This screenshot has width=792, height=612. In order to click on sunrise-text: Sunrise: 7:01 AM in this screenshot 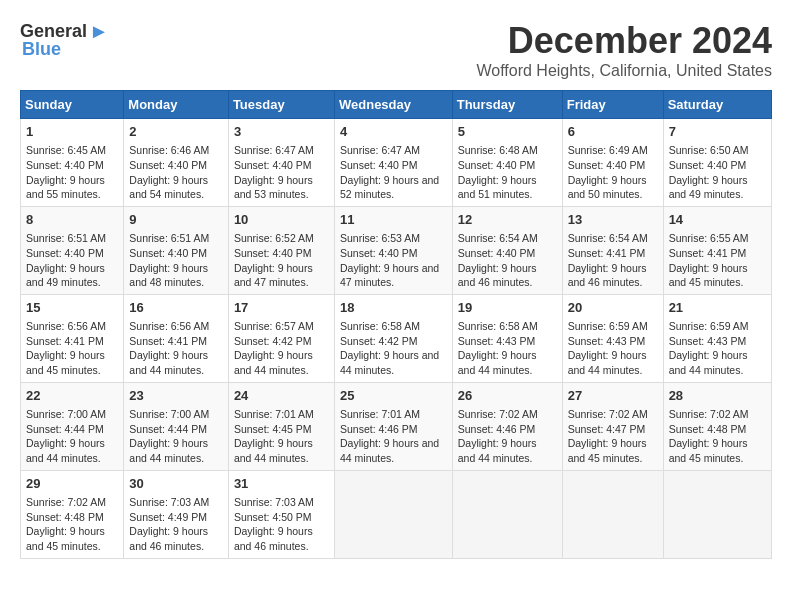, I will do `click(282, 414)`.